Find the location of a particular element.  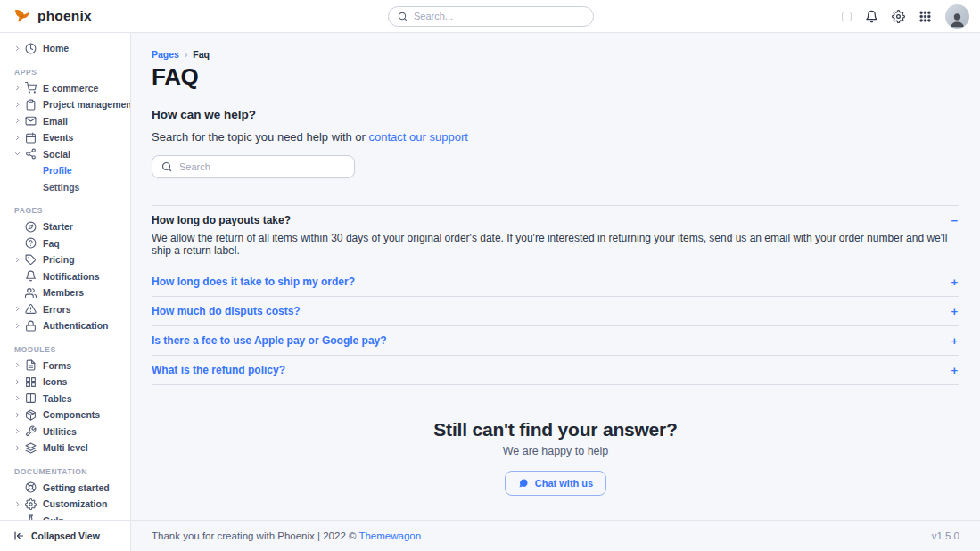

faq-question-how-much-do-disputs-costs: How much do disputs costs?+ is located at coordinates (556, 311).